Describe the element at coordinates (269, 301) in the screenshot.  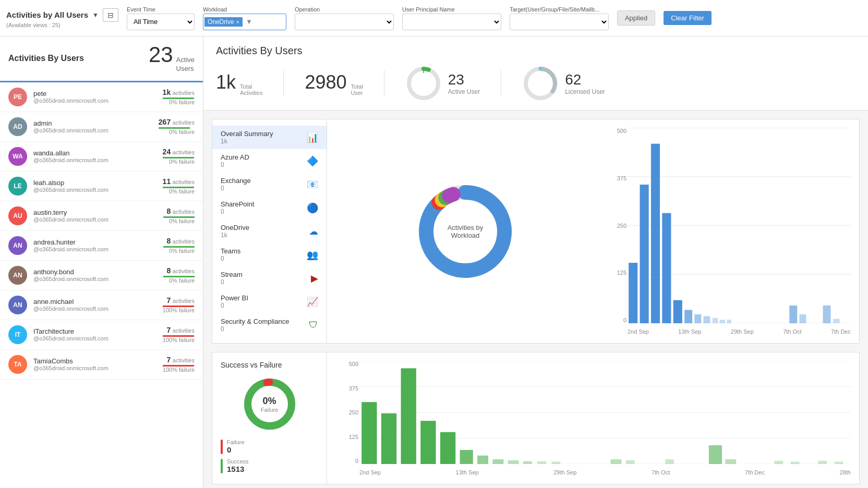
I see `workload-item: Power BI 0 📈` at that location.